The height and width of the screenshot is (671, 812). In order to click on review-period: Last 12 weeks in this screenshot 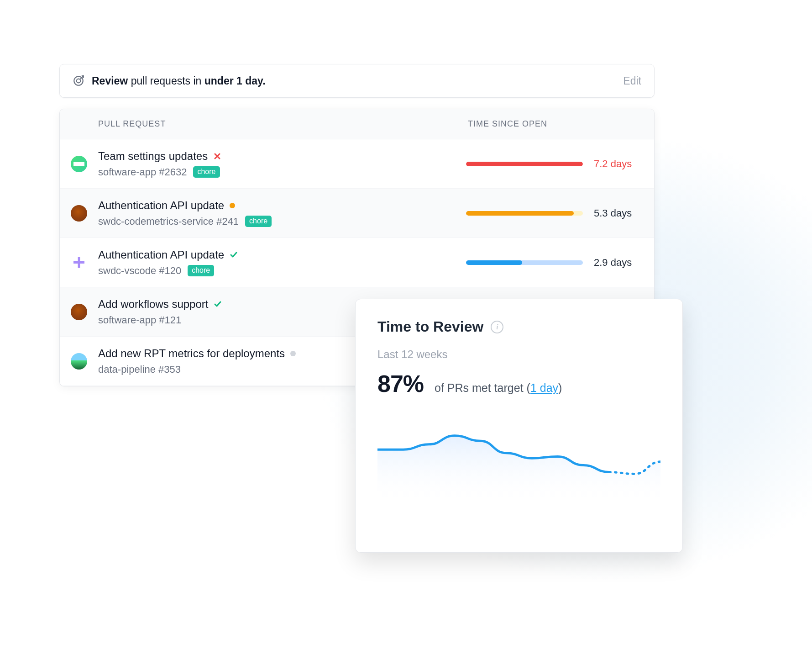, I will do `click(519, 354)`.